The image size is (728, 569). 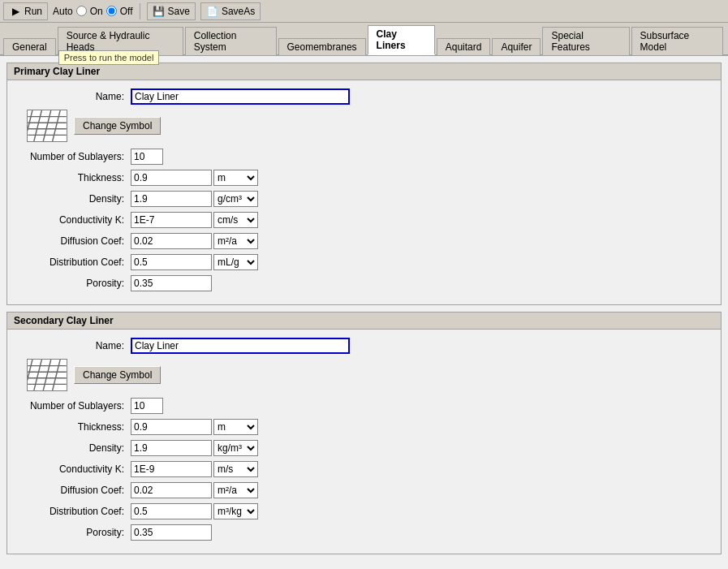 I want to click on primary-thickness-label: Thickness:, so click(x=74, y=178).